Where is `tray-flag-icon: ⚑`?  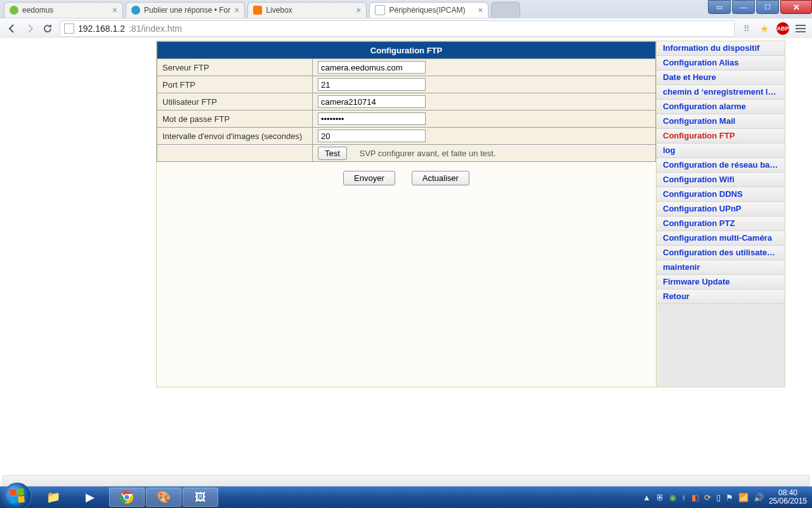
tray-flag-icon: ⚑ is located at coordinates (730, 498).